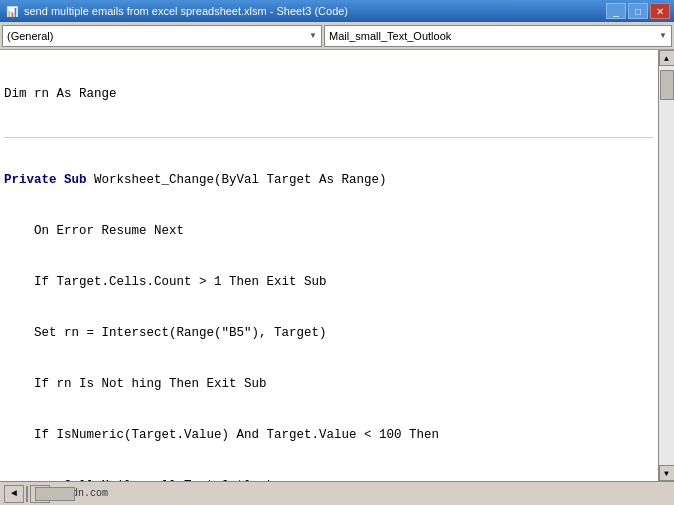 Image resolution: width=674 pixels, height=505 pixels. What do you see at coordinates (329, 384) in the screenshot?
I see `code-line-6: If rn Is Not hing Then Exit Sub` at bounding box center [329, 384].